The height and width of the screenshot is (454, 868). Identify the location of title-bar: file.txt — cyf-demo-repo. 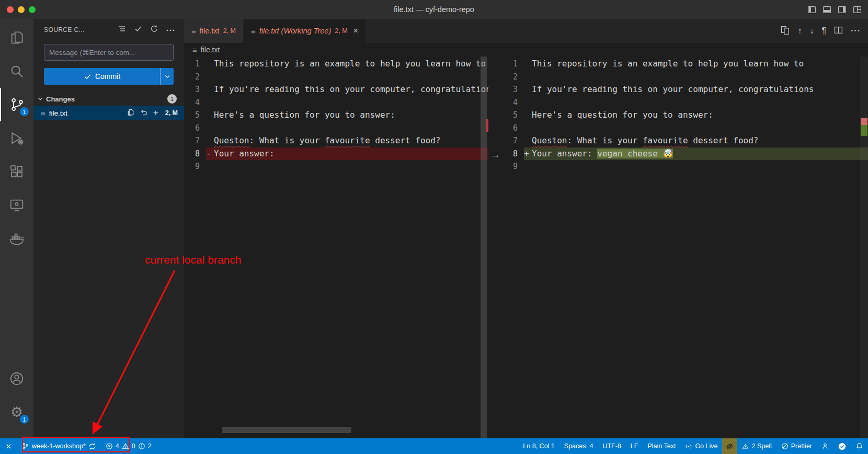
(434, 9).